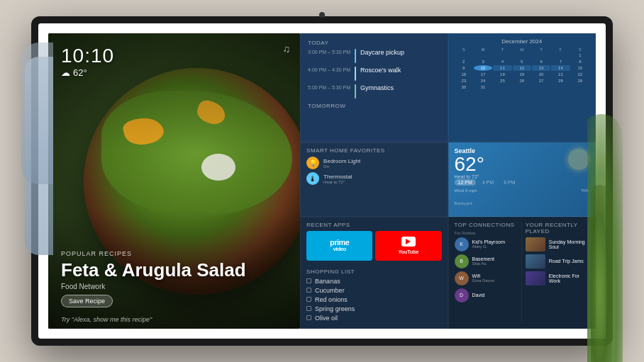 This screenshot has width=644, height=362. I want to click on light-status: On, so click(342, 166).